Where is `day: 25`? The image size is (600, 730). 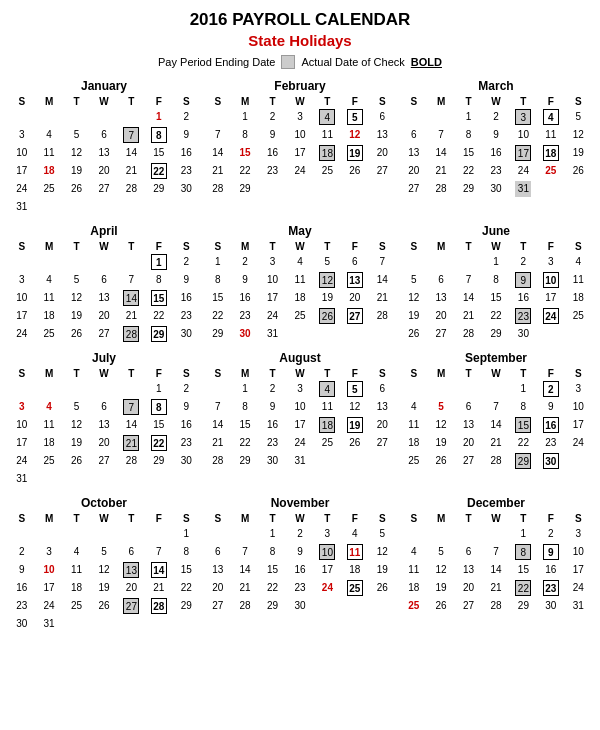 day: 25 is located at coordinates (77, 606).